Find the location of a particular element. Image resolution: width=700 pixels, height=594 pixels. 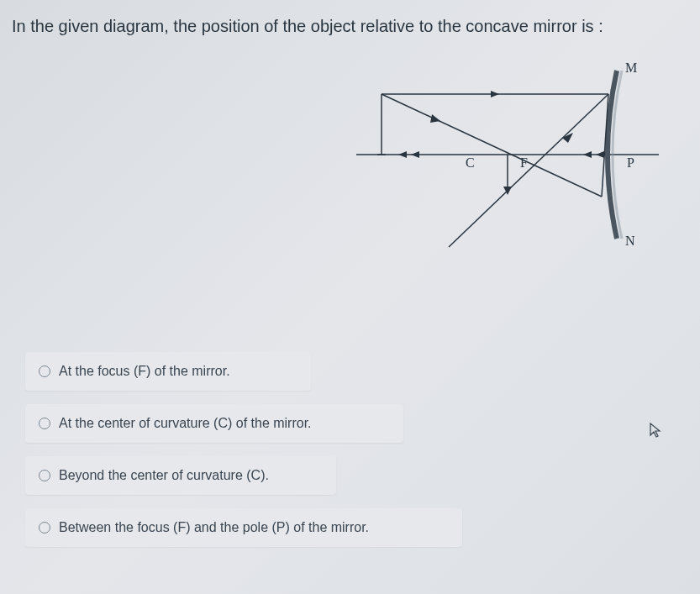

label-P: P is located at coordinates (630, 163).